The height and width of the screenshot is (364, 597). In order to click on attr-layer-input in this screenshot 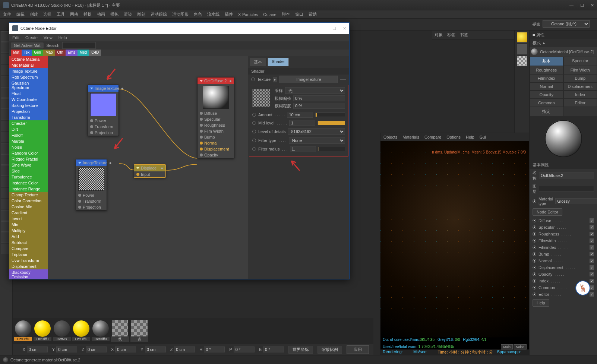, I will do `click(566, 189)`.